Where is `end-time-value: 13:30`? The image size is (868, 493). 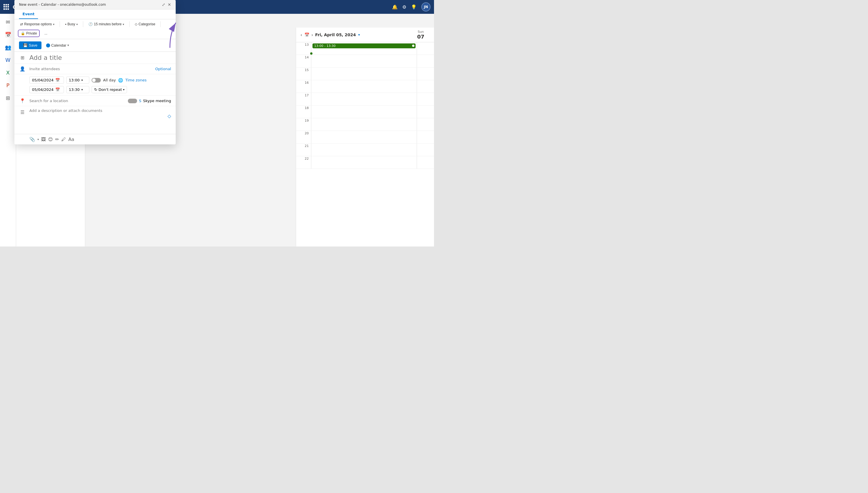
end-time-value: 13:30 is located at coordinates (74, 89).